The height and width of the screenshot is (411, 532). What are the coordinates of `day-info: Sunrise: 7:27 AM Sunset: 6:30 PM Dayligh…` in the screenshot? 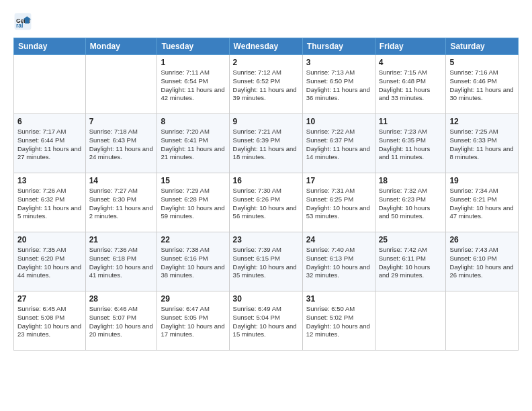 It's located at (122, 204).